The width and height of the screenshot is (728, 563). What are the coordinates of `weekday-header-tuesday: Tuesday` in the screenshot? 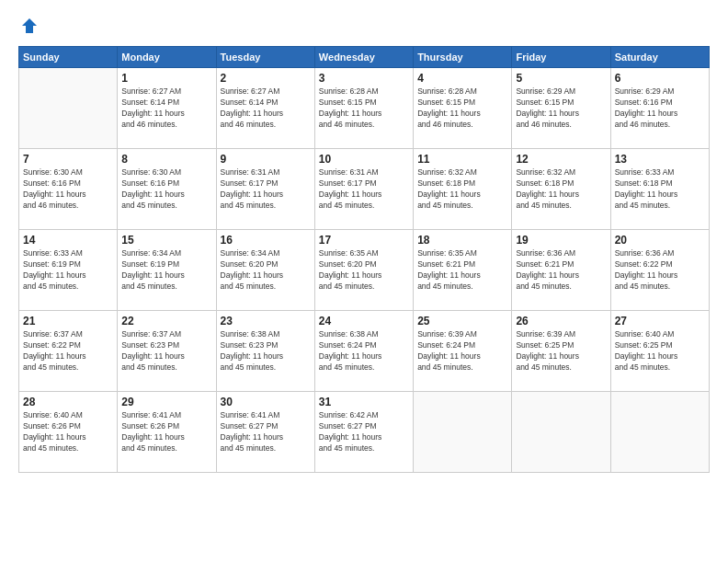 It's located at (265, 57).